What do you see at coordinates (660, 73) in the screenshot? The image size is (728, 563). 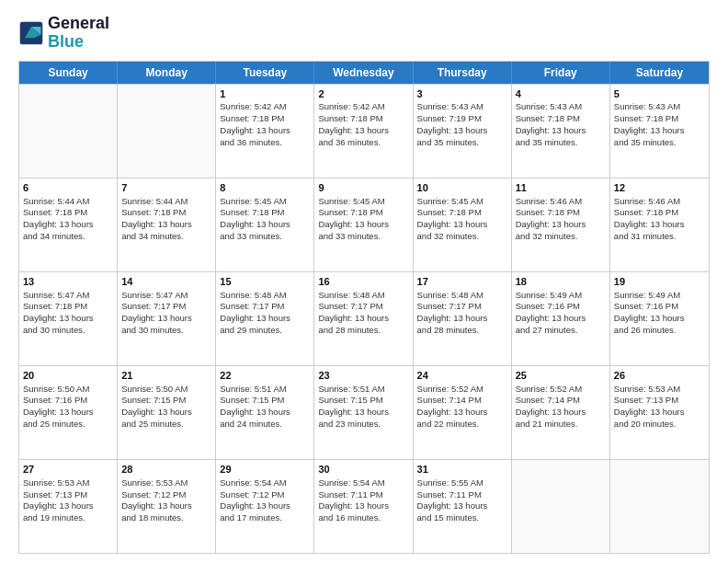 I see `day-header-saturday: Saturday` at bounding box center [660, 73].